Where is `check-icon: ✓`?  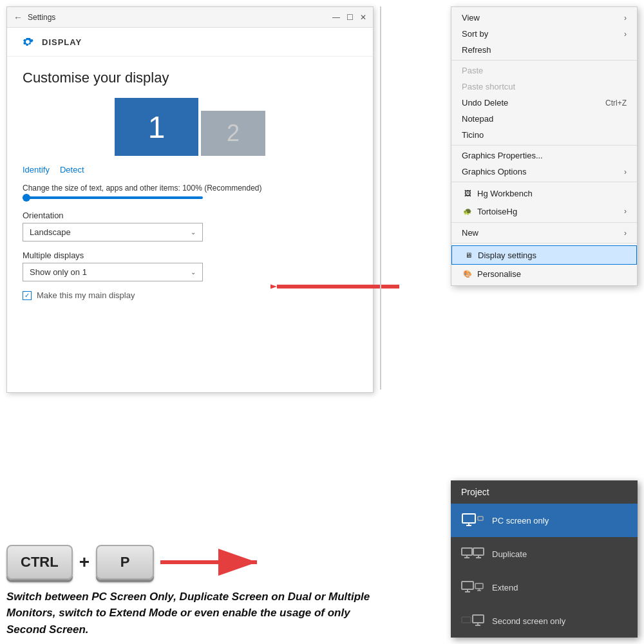 check-icon: ✓ is located at coordinates (27, 295).